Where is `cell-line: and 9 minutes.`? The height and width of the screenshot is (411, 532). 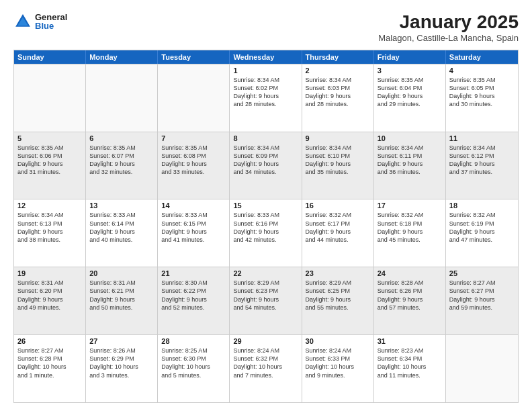 cell-line: and 9 minutes. is located at coordinates (338, 375).